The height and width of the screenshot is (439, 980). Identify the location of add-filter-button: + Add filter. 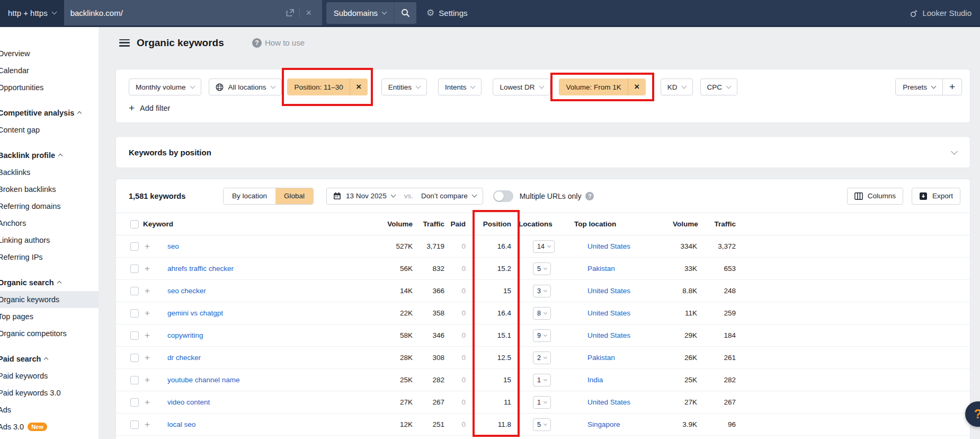
(149, 108).